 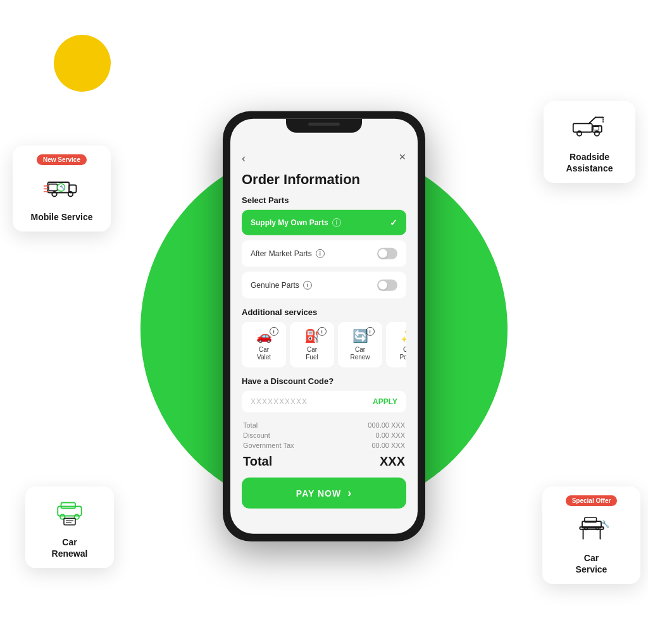 I want to click on services-grid: 🚗 i CarValet ⛽ i CarFuel, so click(x=324, y=345).